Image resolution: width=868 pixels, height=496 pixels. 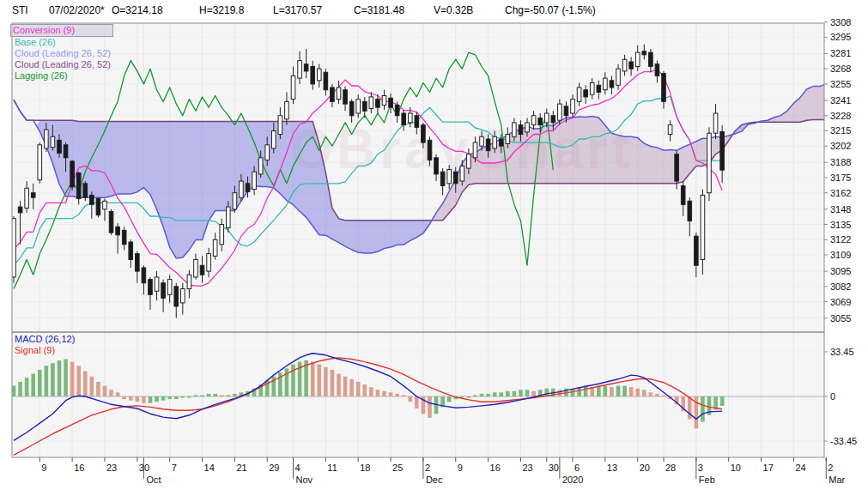 What do you see at coordinates (841, 22) in the screenshot?
I see `svg-text: 3308` at bounding box center [841, 22].